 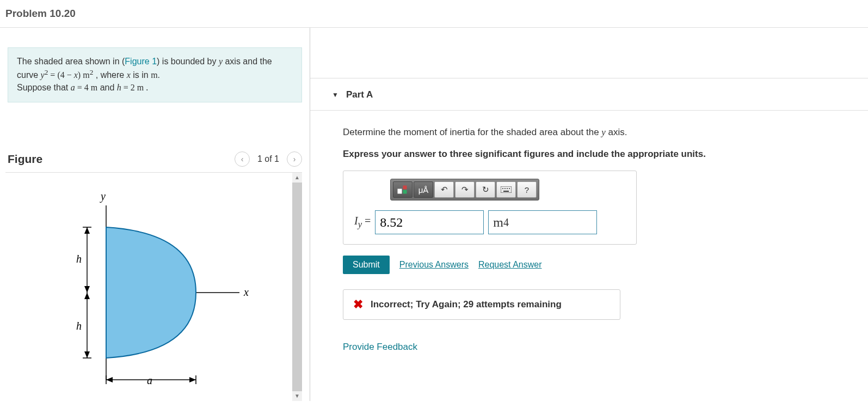 What do you see at coordinates (506, 190) in the screenshot?
I see `keyboard-icon` at bounding box center [506, 190].